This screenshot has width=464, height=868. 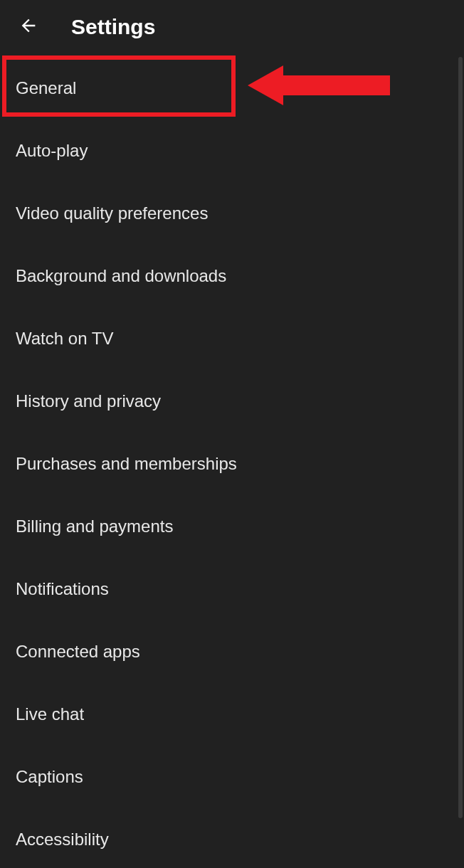 What do you see at coordinates (28, 27) in the screenshot?
I see `back-arrow-icon` at bounding box center [28, 27].